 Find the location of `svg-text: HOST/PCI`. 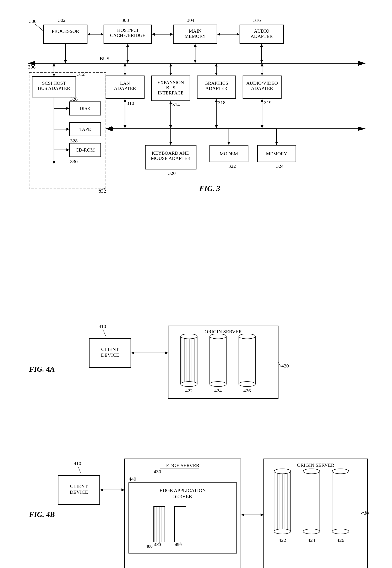

svg-text: HOST/PCI is located at coordinates (128, 30).